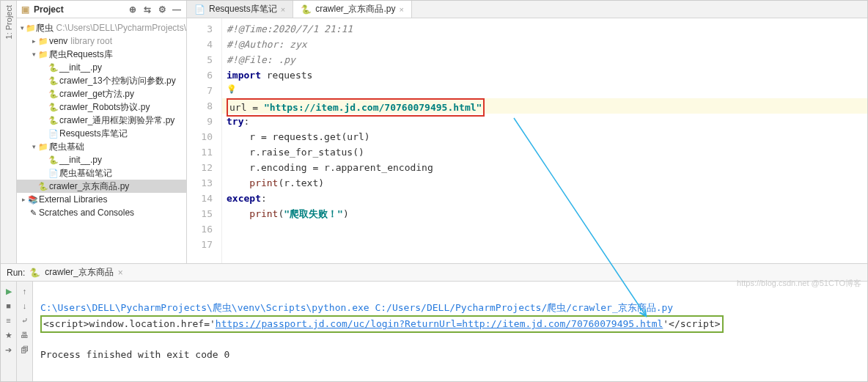 This screenshot has width=868, height=382. What do you see at coordinates (101, 107) in the screenshot?
I see `tree-item: 🐍crawler_Robots协议.py` at bounding box center [101, 107].